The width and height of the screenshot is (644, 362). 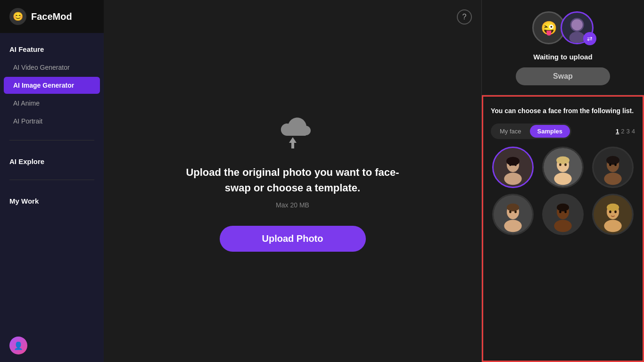 What do you see at coordinates (531, 131) in the screenshot?
I see `face-tabs: My face Samples` at bounding box center [531, 131].